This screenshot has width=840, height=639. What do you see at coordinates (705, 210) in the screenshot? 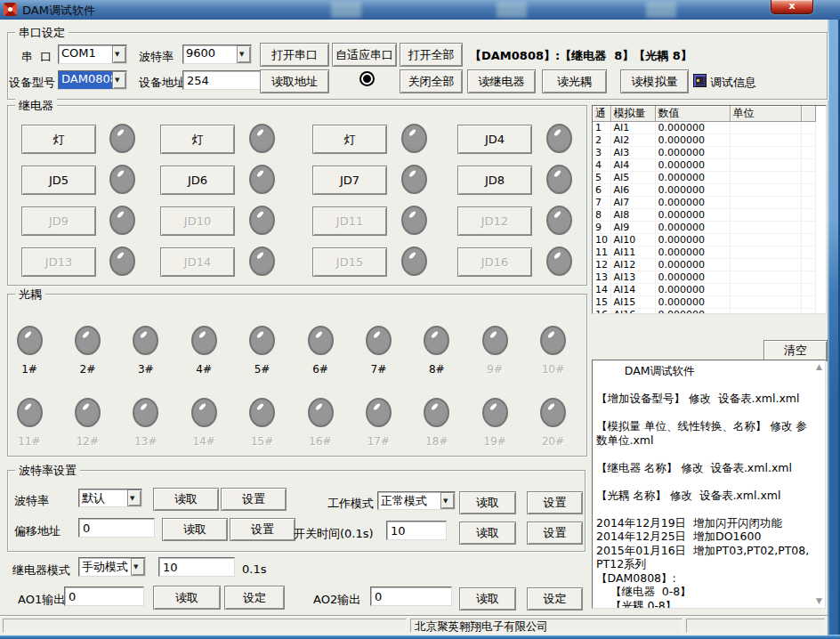
I see `analog-table: 通模拟量数值单位 1AI10.0000002AI20.0000003AI30.0…` at bounding box center [705, 210].